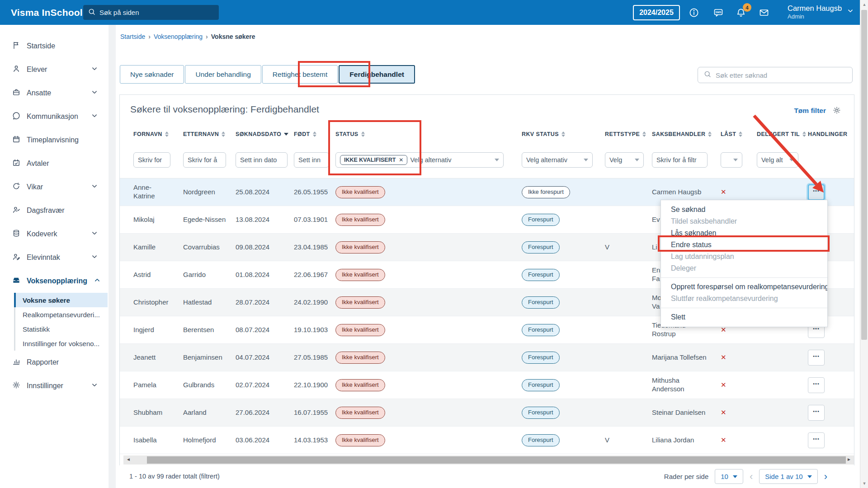  Describe the element at coordinates (628, 160) in the screenshot. I see `filter-cell-rettstype: Velg` at that location.